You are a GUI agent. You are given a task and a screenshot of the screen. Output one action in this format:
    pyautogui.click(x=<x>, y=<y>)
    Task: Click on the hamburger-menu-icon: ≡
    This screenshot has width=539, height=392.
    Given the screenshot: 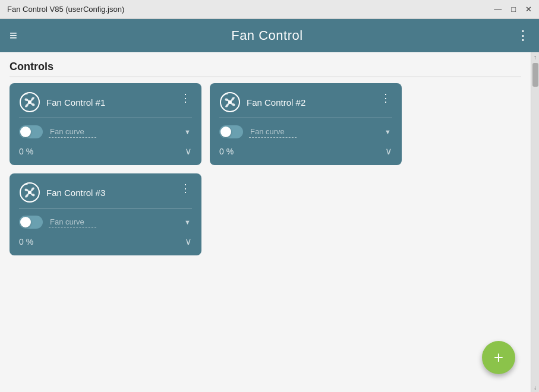 What is the action you would take?
    pyautogui.click(x=14, y=36)
    